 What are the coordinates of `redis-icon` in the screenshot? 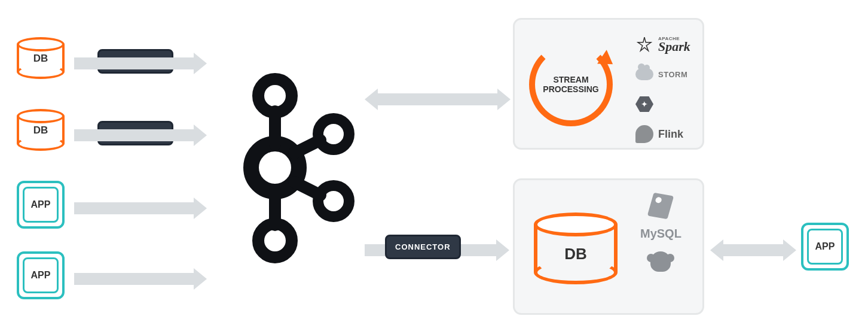 It's located at (661, 206).